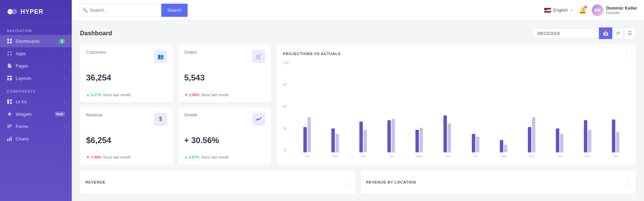 The height and width of the screenshot is (201, 644). Describe the element at coordinates (126, 140) in the screenshot. I see `stat-value: $6,254` at that location.